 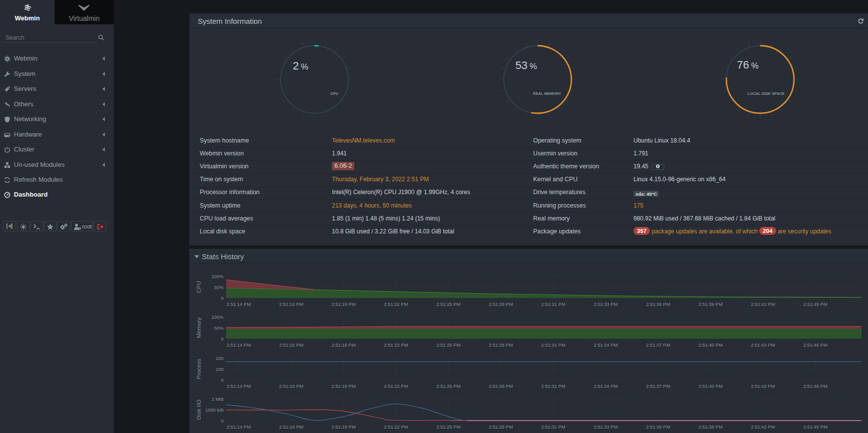 What do you see at coordinates (220, 359) in the screenshot?
I see `svg-text: 200` at bounding box center [220, 359].